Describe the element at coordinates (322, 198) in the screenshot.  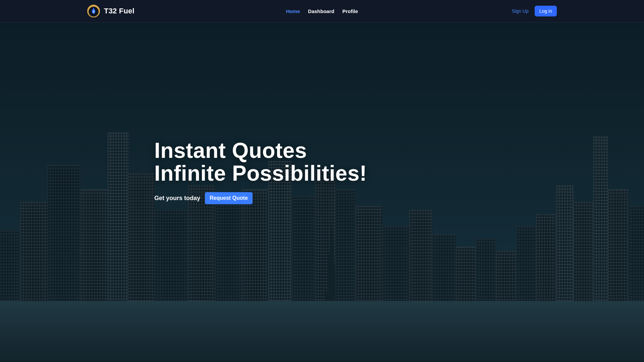
I see `hero-subrow: Get yours today Request Quote` at that location.